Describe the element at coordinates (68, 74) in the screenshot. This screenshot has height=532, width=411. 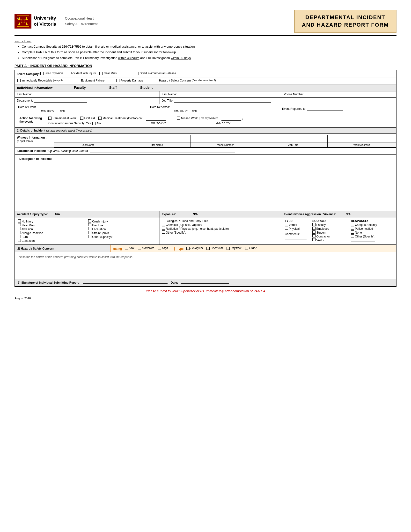
I see `accident-injury-checkbox` at that location.